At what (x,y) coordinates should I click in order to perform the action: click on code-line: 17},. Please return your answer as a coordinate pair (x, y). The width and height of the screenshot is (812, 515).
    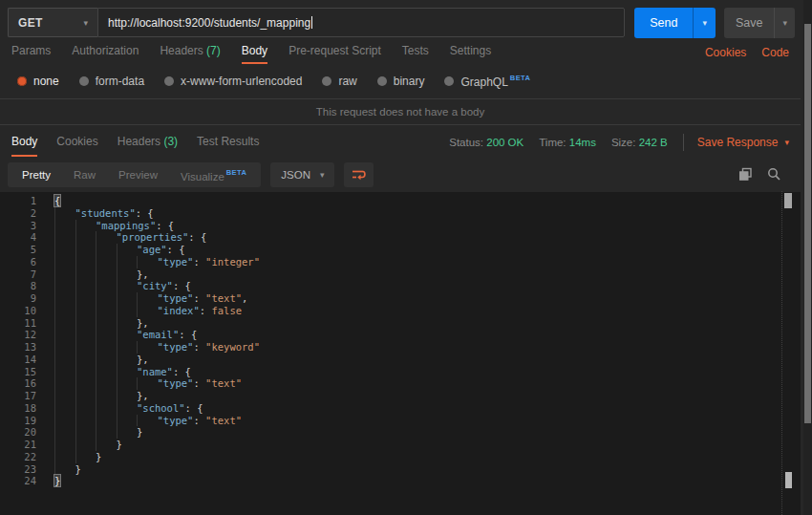
    Looking at the image, I should click on (404, 396).